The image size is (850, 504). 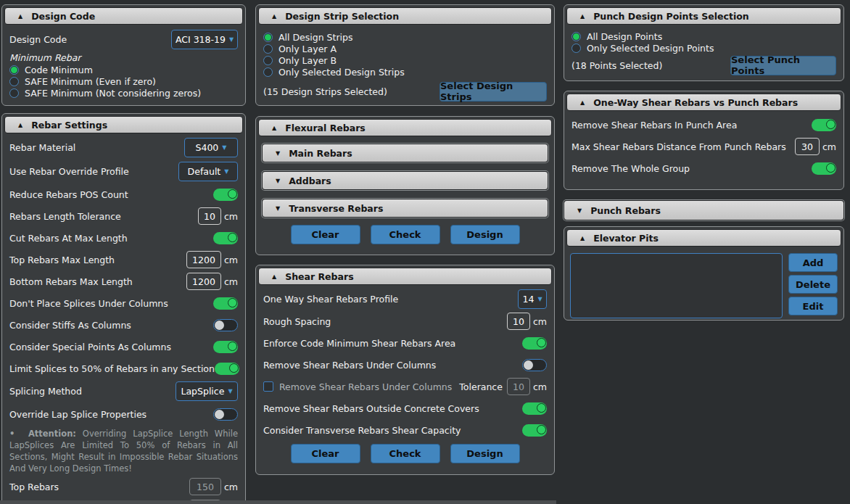 What do you see at coordinates (371, 409) in the screenshot?
I see `remove-outside-covers-label: Remove Shear Rebars Outside Concrete Cov…` at bounding box center [371, 409].